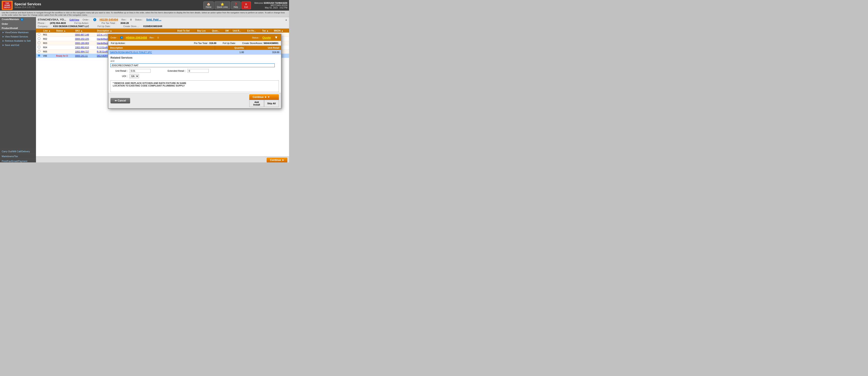 The image size is (868, 376). Describe the element at coordinates (264, 97) in the screenshot. I see `overlay-continue-button: Continue ➤ ▼` at that location.